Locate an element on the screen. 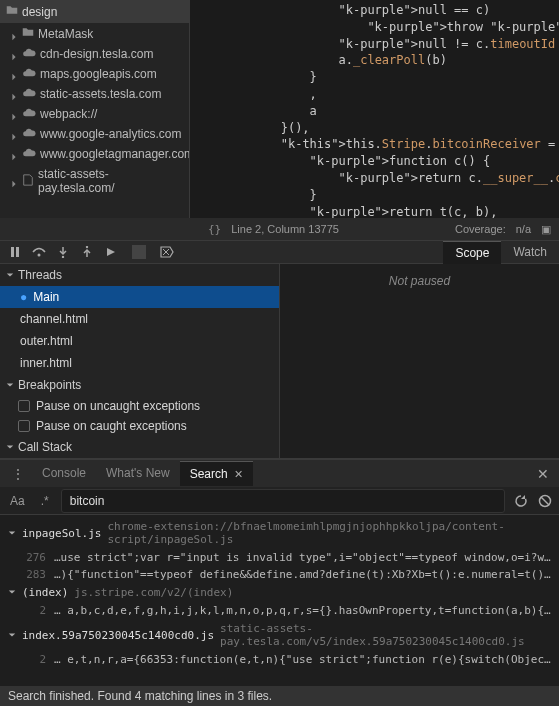 The width and height of the screenshot is (559, 706). tree-item: cdn-design.tesla.com is located at coordinates (94, 54).